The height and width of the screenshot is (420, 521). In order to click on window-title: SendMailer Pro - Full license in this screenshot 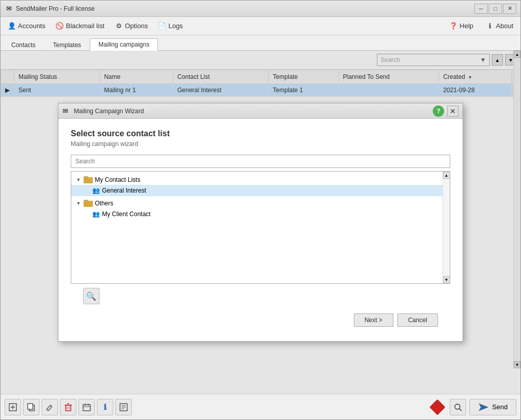, I will do `click(245, 9)`.